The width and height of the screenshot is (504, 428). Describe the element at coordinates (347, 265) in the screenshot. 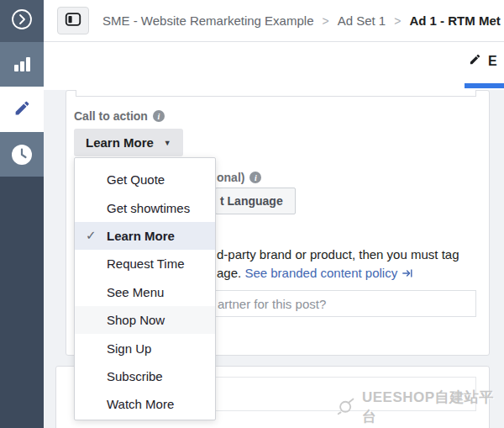

I see `branded-content-note: d-party brand or product, then you must …` at that location.